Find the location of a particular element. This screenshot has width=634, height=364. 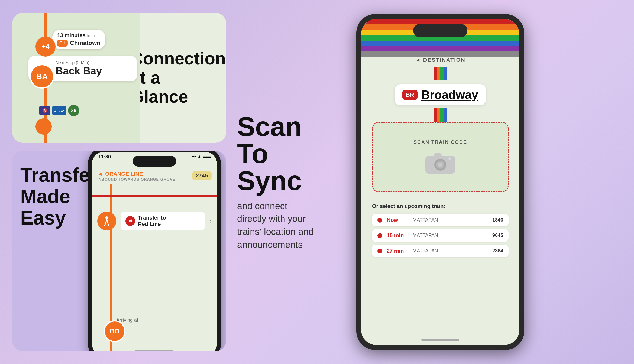

transfers-phone-mockup: 11:30 ▪▪▪ ▲ ▬▬ ◄ ORANGE LINE INBOUND TO is located at coordinates (154, 251).